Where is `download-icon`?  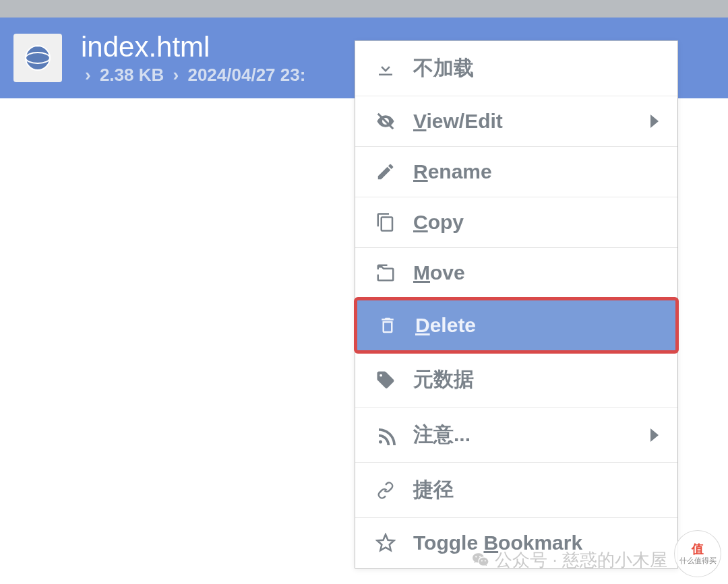
download-icon is located at coordinates (386, 69).